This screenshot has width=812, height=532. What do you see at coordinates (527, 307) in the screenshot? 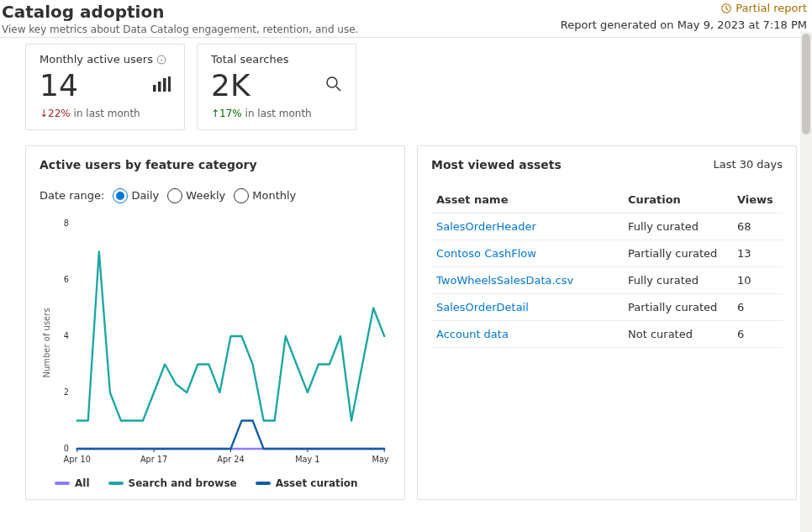
I see `asset-link: SalesOrderDetail` at bounding box center [527, 307].